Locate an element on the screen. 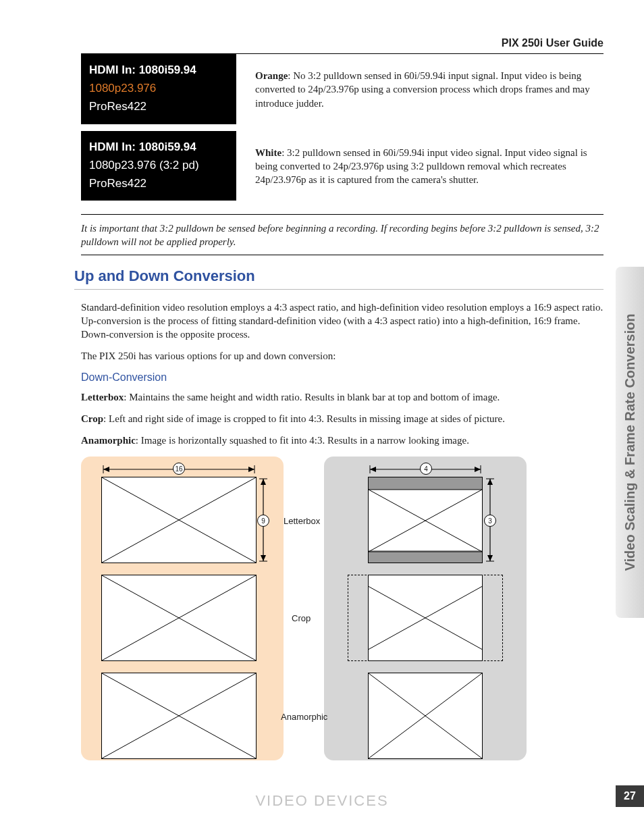 Image resolution: width=644 pixels, height=834 pixels. diagram-label-crop: Crop is located at coordinates (301, 619).